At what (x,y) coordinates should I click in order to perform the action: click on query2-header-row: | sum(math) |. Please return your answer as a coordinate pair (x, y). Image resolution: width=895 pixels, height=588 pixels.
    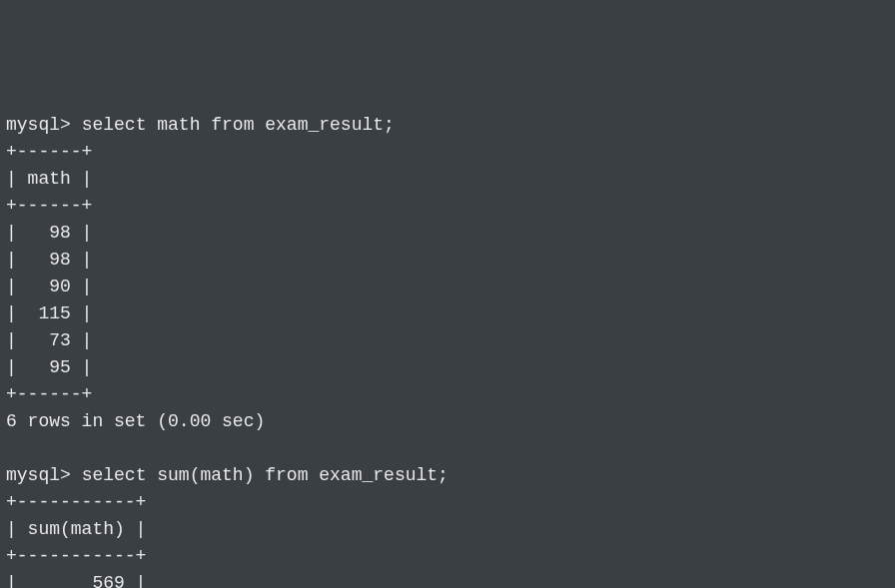
    Looking at the image, I should click on (448, 529).